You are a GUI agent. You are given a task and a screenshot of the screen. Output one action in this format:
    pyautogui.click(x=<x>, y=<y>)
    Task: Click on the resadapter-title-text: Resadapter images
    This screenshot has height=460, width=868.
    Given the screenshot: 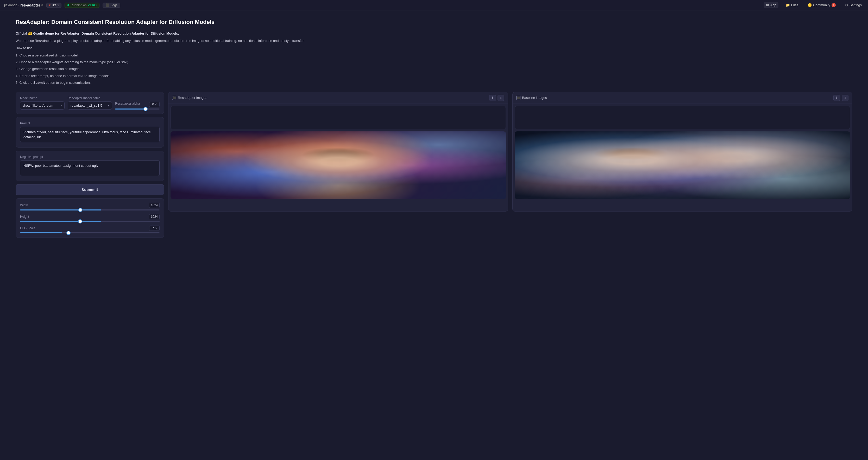 What is the action you would take?
    pyautogui.click(x=193, y=98)
    